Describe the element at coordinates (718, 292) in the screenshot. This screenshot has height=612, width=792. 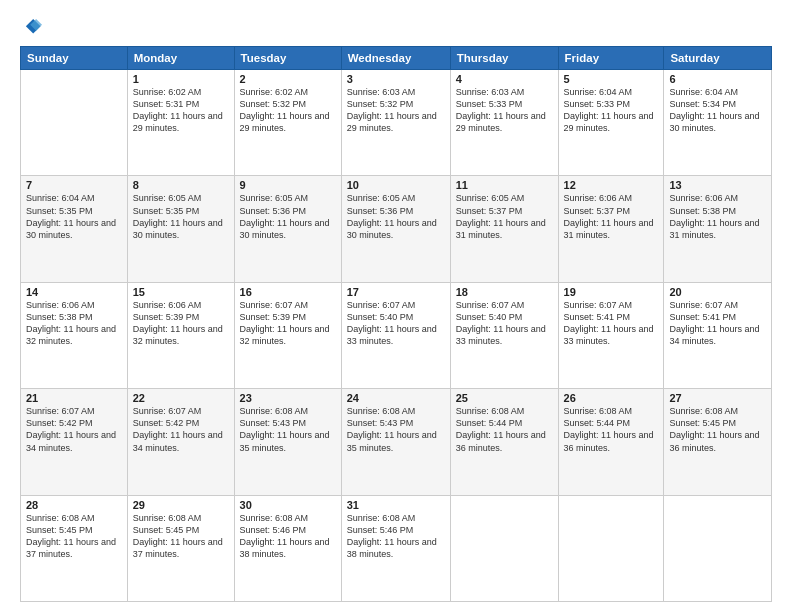
I see `day-number: 20` at that location.